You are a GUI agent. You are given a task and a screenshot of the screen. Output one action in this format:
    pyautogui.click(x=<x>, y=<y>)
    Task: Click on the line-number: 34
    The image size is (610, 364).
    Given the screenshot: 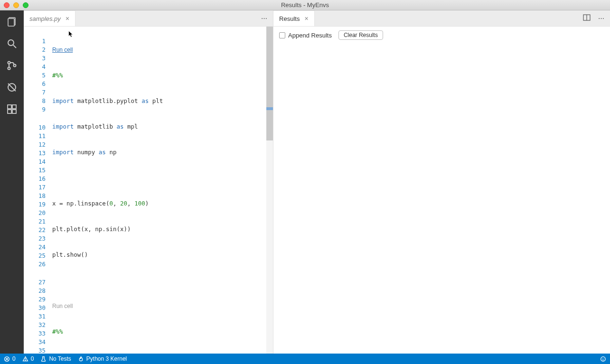 What is the action you would take?
    pyautogui.click(x=35, y=342)
    